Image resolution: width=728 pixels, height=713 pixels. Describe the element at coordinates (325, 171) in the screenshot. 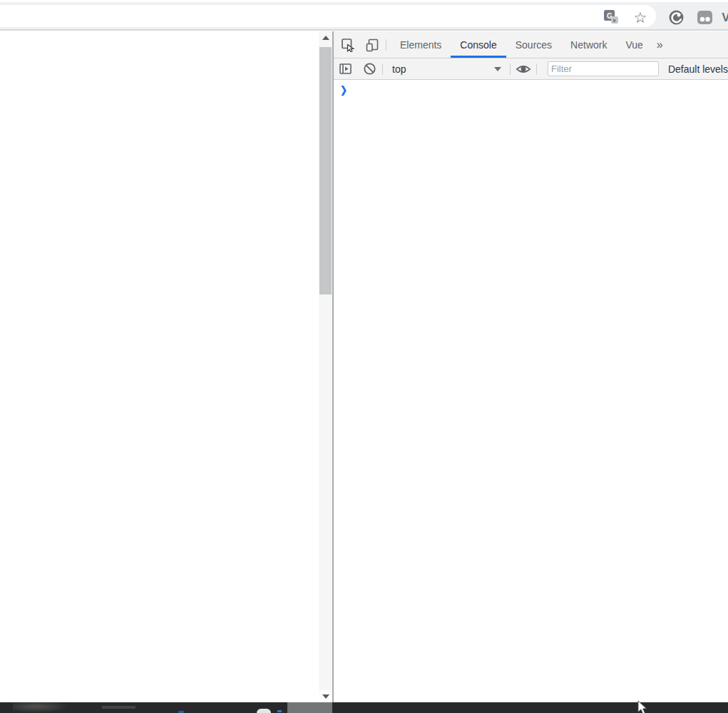

I see `scrollbar-thumb` at that location.